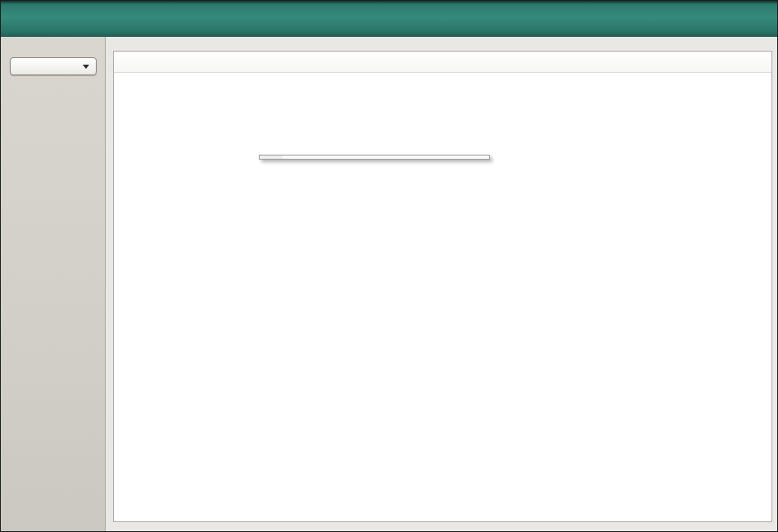 The image size is (778, 532). Describe the element at coordinates (374, 157) in the screenshot. I see `context-menu` at that location.